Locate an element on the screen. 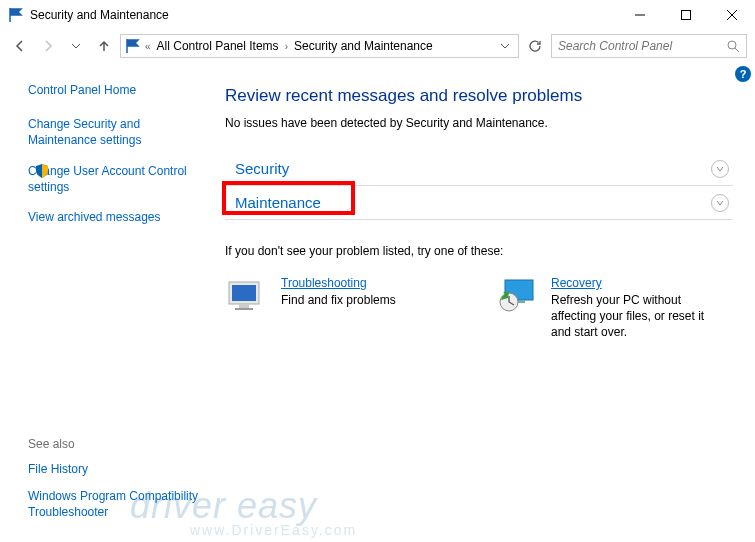 This screenshot has width=755, height=542. forward-button is located at coordinates (48, 46).